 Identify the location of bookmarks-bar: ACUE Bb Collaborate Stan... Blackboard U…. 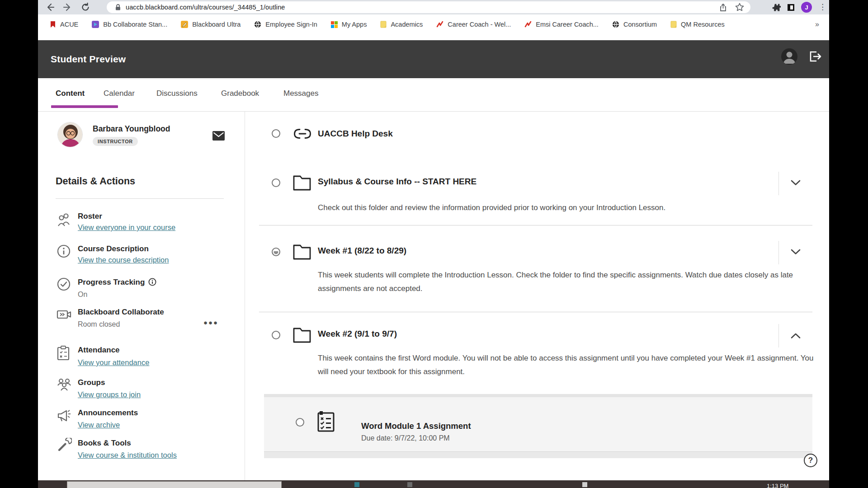
(434, 24).